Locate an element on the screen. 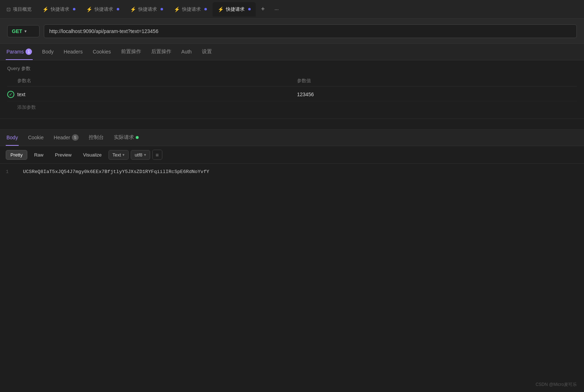 This screenshot has width=584, height=392. lightning-icon-3: ⚡ is located at coordinates (133, 9).